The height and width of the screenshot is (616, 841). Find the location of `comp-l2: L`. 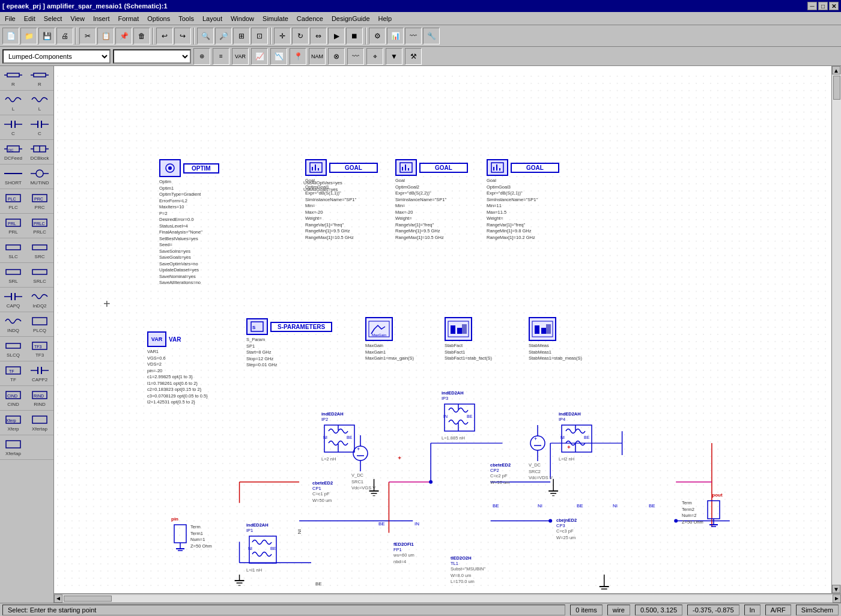

comp-l2: L is located at coordinates (40, 103).